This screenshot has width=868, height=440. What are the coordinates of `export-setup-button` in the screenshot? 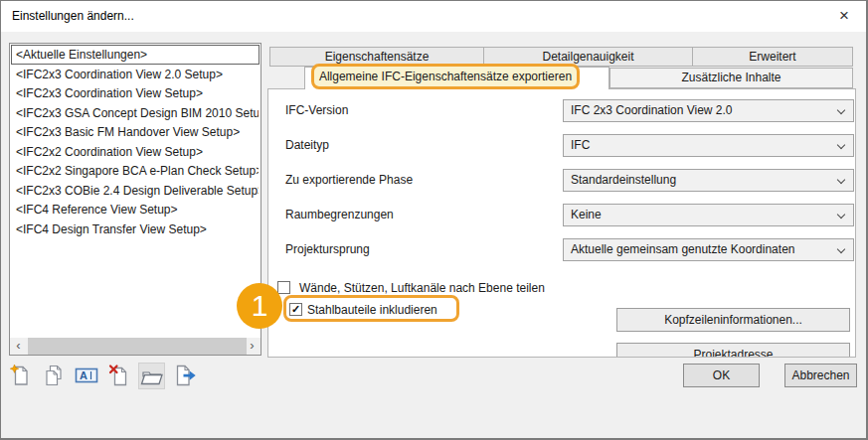 It's located at (185, 375).